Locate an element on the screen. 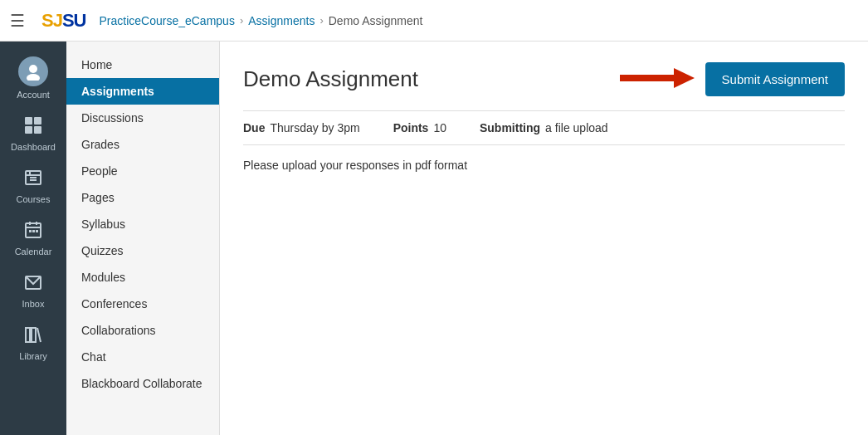 The height and width of the screenshot is (435, 868). course-nav-conferences: Conferences is located at coordinates (143, 304).